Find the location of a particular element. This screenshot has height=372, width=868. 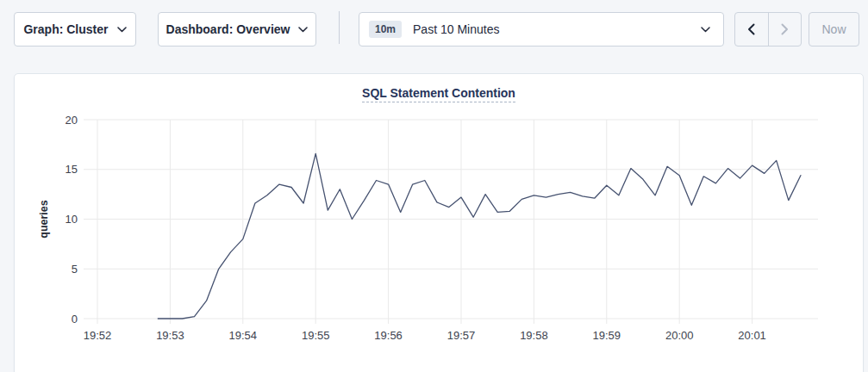

dashboard-dropdown: Dashboard: Overview is located at coordinates (237, 29).